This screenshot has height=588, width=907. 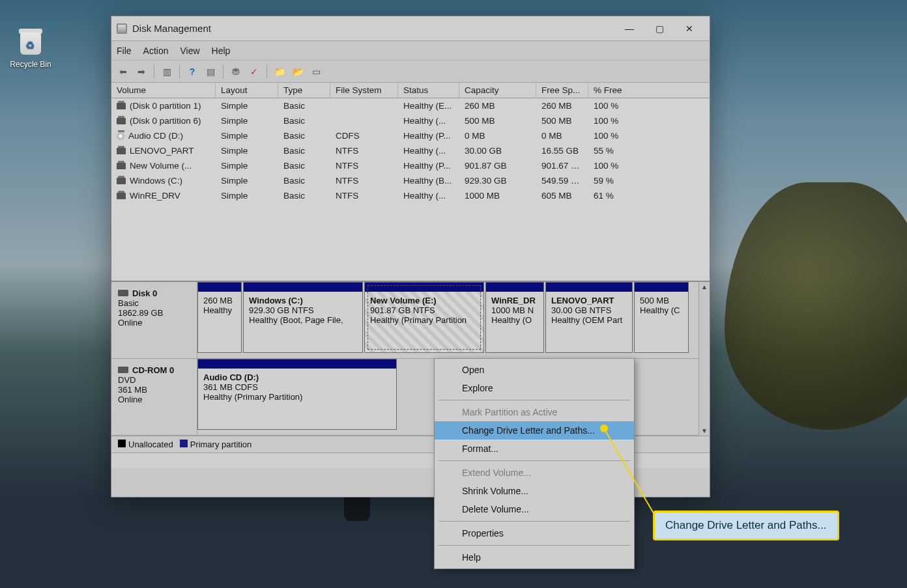 I want to click on partition-block: 500 MBHealthy (C, so click(x=661, y=318).